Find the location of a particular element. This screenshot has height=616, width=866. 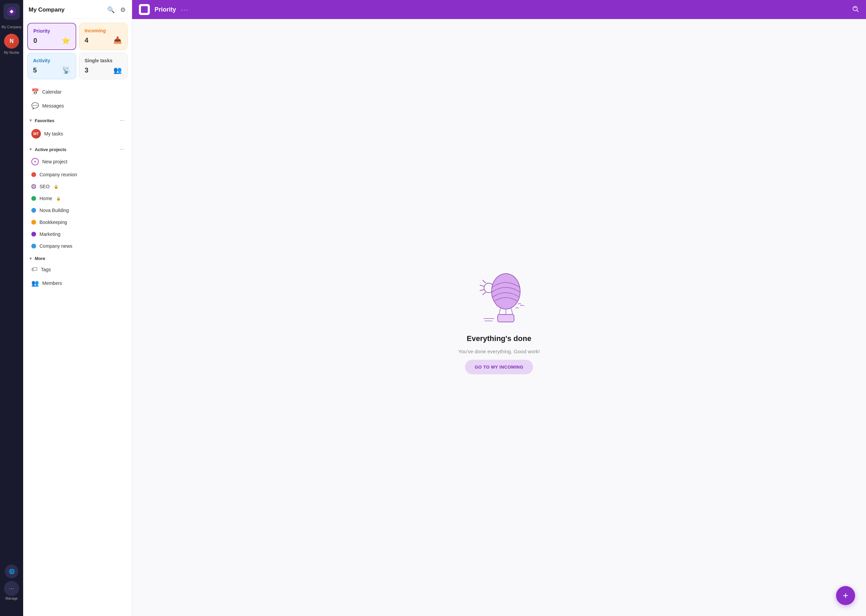

sidebar-nav: 📅 Calendar 💬 Messages ▼ Favorites ··· MT… is located at coordinates (77, 350).